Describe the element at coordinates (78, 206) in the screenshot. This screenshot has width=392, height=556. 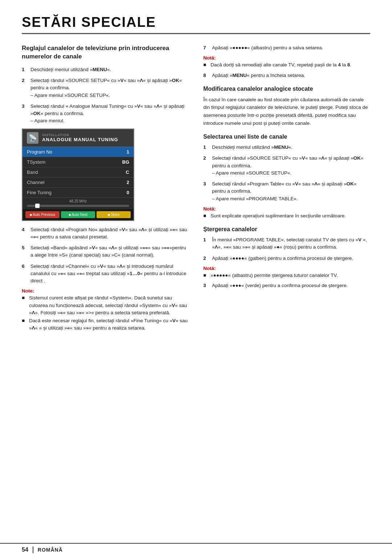
I see `slider-track` at that location.